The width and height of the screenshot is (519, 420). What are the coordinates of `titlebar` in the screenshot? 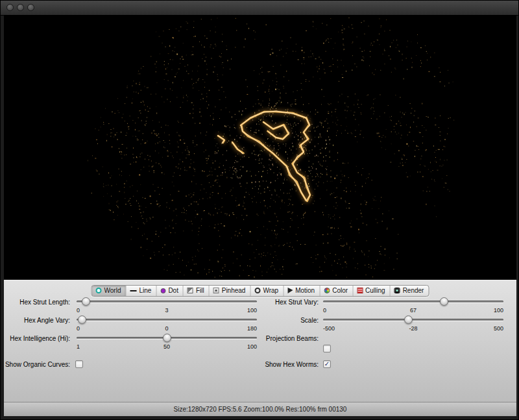 It's located at (260, 8).